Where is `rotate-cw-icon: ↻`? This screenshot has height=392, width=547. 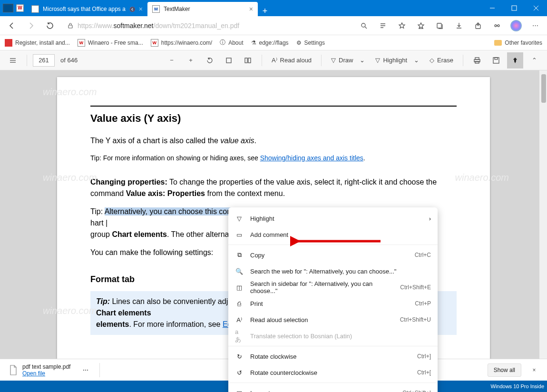 rotate-cw-icon: ↻ is located at coordinates (239, 357).